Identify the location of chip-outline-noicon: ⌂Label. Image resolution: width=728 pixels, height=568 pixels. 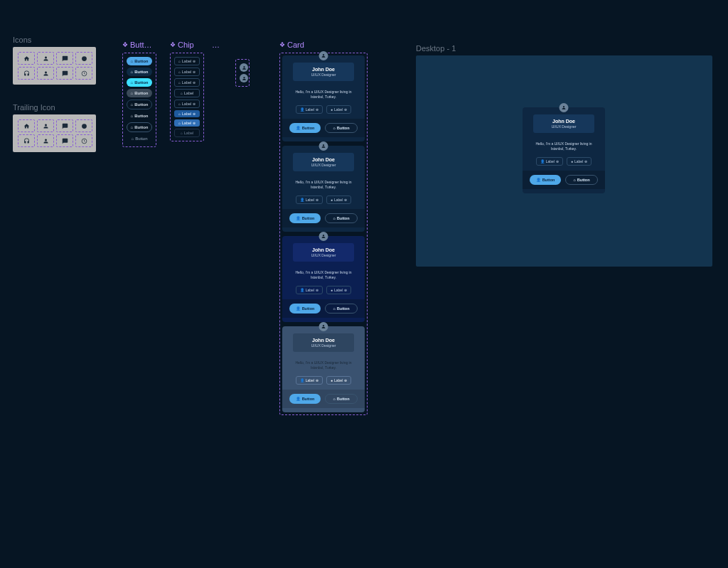
(187, 93).